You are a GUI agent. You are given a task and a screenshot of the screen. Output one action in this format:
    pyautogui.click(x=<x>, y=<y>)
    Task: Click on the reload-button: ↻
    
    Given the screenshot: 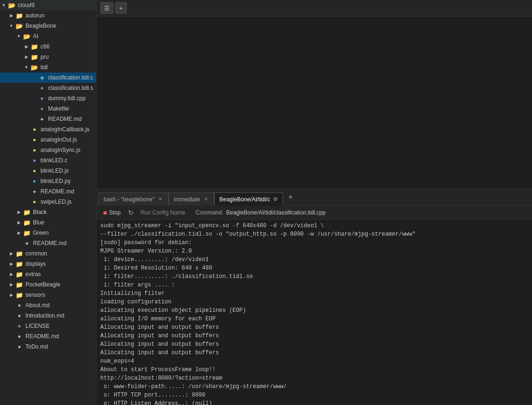 What is the action you would take?
    pyautogui.click(x=131, y=213)
    